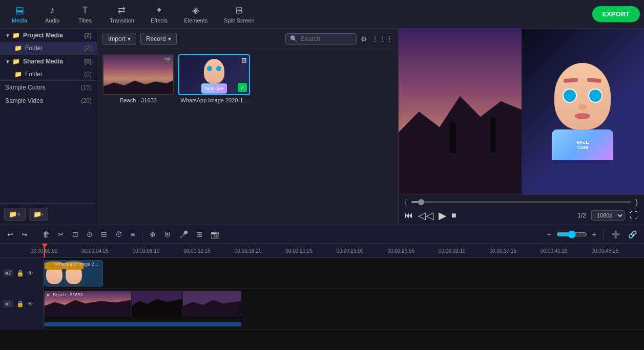 This screenshot has height=350, width=644. What do you see at coordinates (10, 234) in the screenshot?
I see `undo-button: ↩` at bounding box center [10, 234].